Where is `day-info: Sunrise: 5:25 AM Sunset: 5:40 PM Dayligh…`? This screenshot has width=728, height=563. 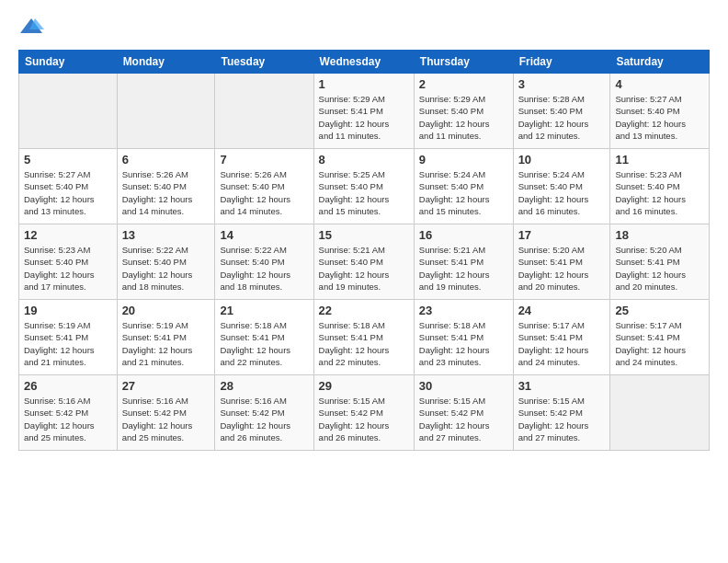 day-info: Sunrise: 5:25 AM Sunset: 5:40 PM Dayligh… is located at coordinates (364, 193).